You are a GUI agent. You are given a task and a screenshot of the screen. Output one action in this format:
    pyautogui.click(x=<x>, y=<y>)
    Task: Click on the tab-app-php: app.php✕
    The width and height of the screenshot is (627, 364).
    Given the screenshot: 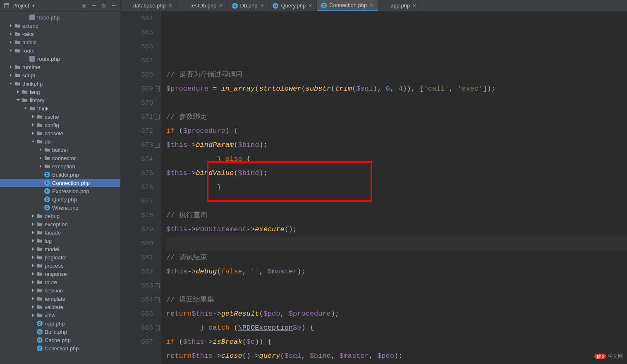 What is the action you would take?
    pyautogui.click(x=400, y=6)
    